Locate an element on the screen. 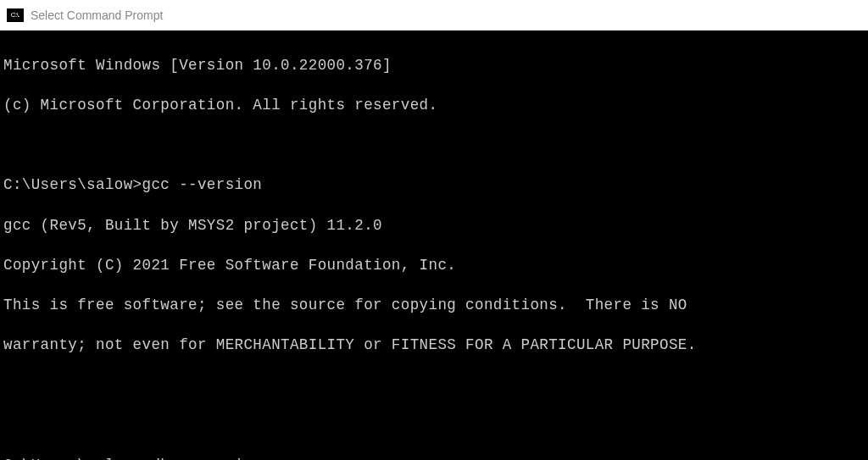 The height and width of the screenshot is (460, 868). title-bar: C:\. Select Command Prompt is located at coordinates (434, 15).